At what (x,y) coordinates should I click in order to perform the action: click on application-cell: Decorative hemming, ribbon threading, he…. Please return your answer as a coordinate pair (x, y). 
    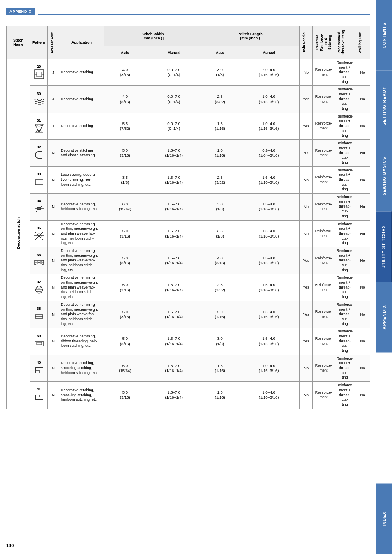
    Looking at the image, I should click on (82, 341).